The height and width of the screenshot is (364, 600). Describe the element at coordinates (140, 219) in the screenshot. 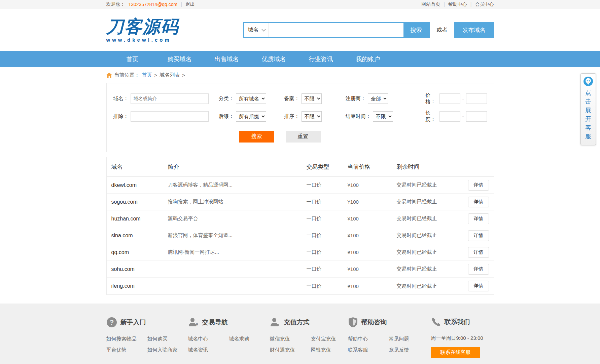

I see `domain-cell: huzhan.com` at that location.